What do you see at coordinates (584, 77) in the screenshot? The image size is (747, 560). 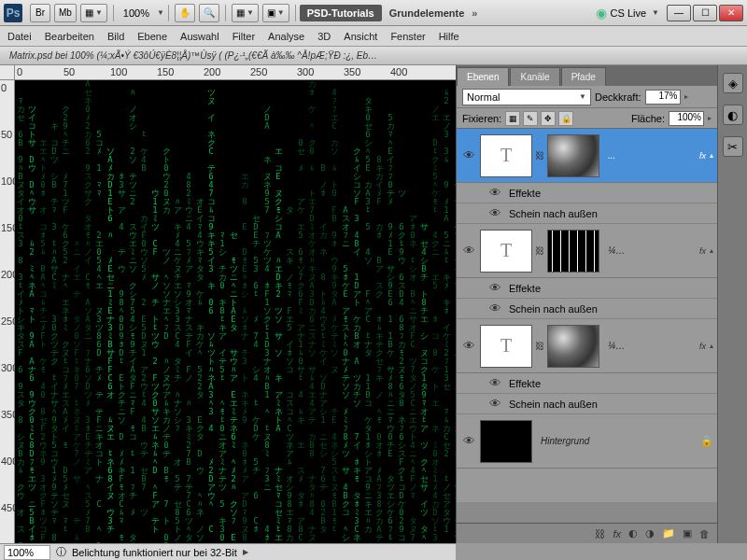 I see `tab-pfade: Pfade` at bounding box center [584, 77].